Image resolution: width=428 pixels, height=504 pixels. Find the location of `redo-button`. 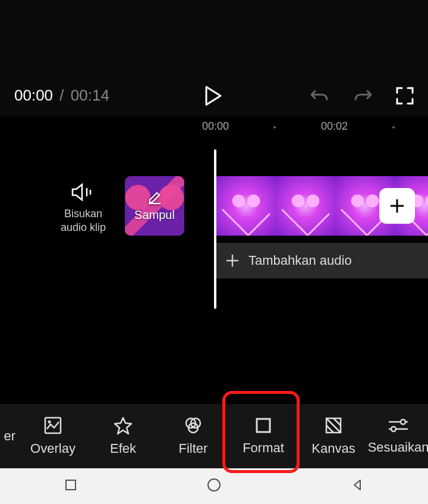

redo-button is located at coordinates (363, 96).